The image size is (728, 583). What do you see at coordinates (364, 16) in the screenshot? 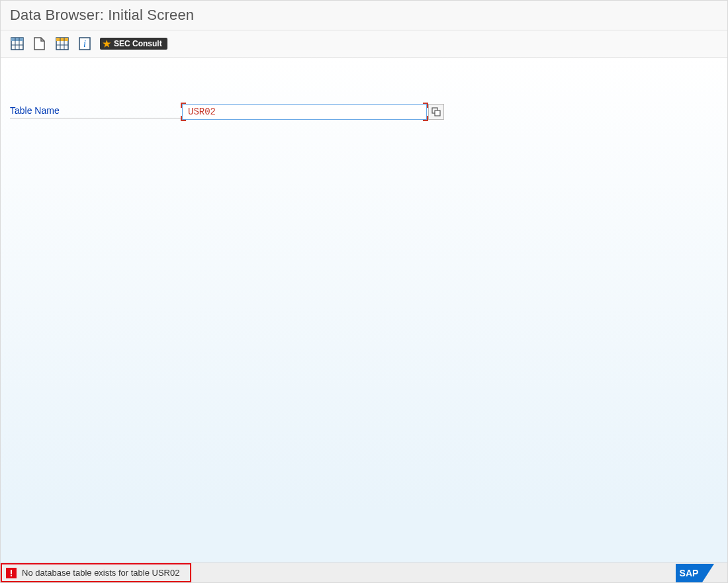
I see `title-bar: Data Browser: Initial Screen` at bounding box center [364, 16].